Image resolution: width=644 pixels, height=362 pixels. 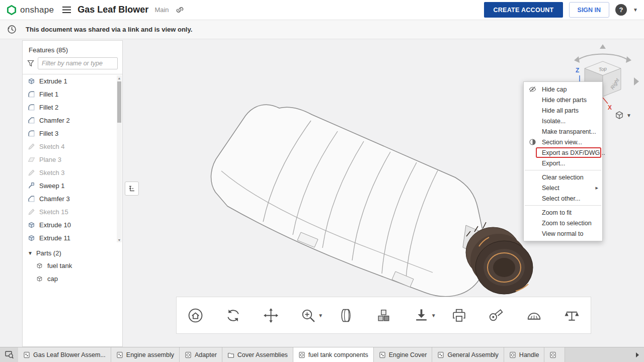 I want to click on version-history-icon, so click(x=12, y=29).